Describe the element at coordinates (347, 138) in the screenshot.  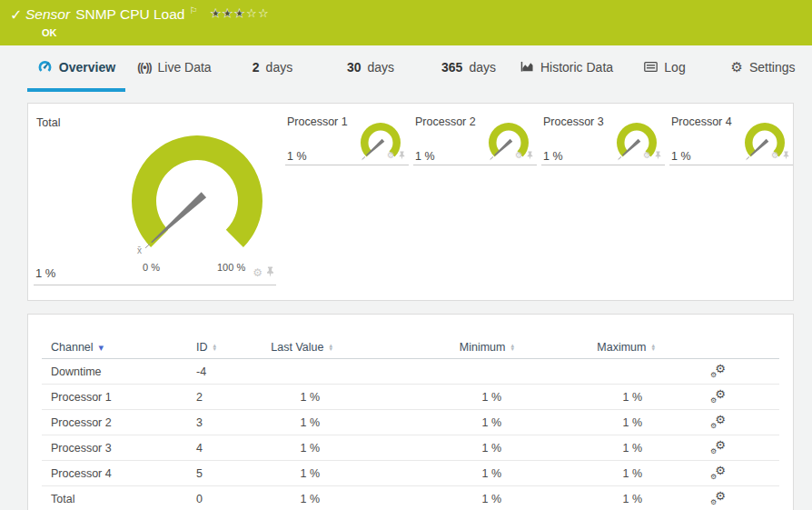
I see `gauge-cell-processor-1: Processor 1 1 % ⚙` at that location.